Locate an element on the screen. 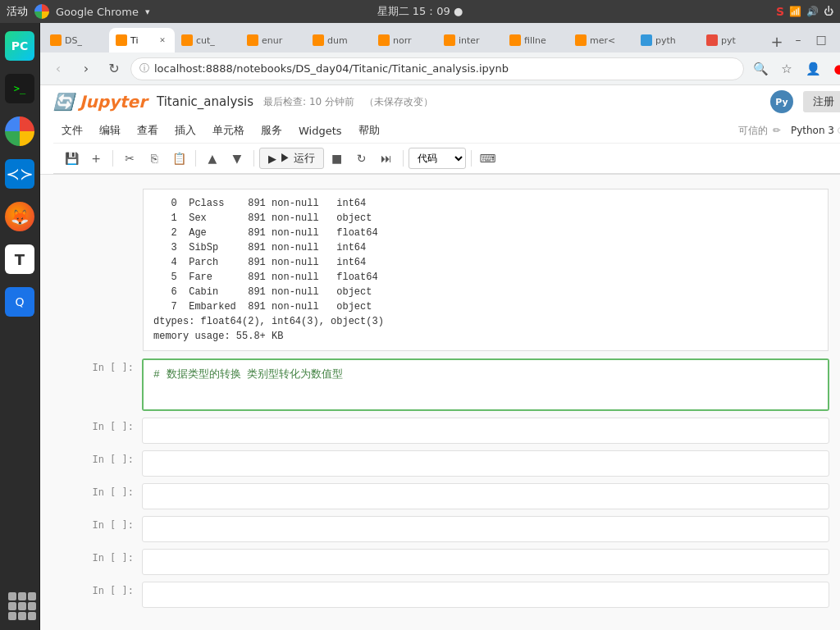 Image resolution: width=840 pixels, height=630 pixels. sogou-icon: S is located at coordinates (780, 11).